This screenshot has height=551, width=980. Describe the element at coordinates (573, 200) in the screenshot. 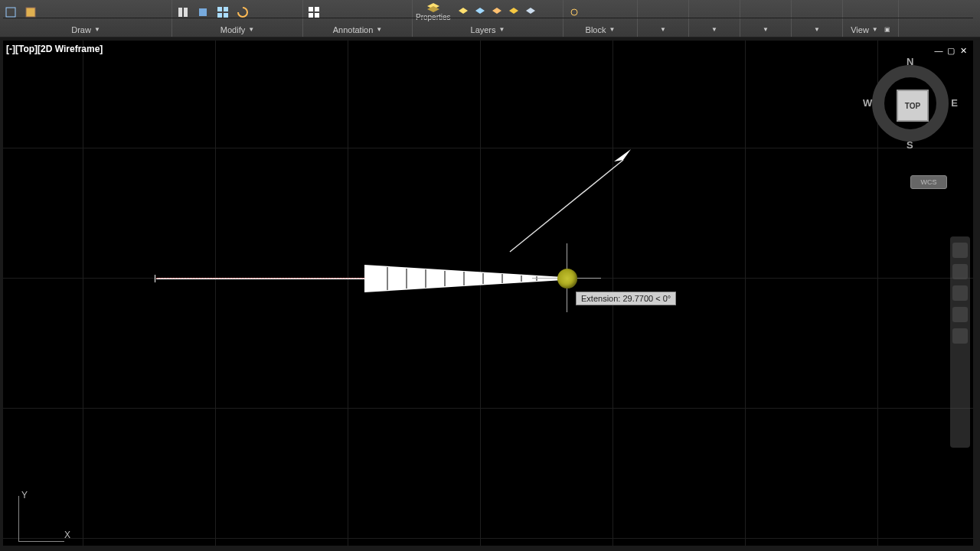

I see `drawing-diagonal-line` at that location.